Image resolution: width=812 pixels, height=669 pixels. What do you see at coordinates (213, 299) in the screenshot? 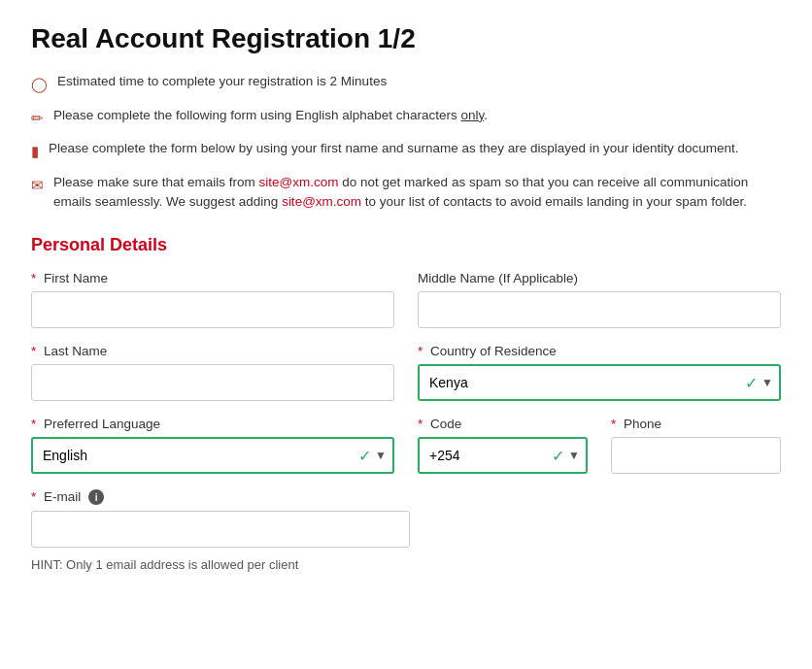
I see `first-name-group: * First Name` at bounding box center [213, 299].